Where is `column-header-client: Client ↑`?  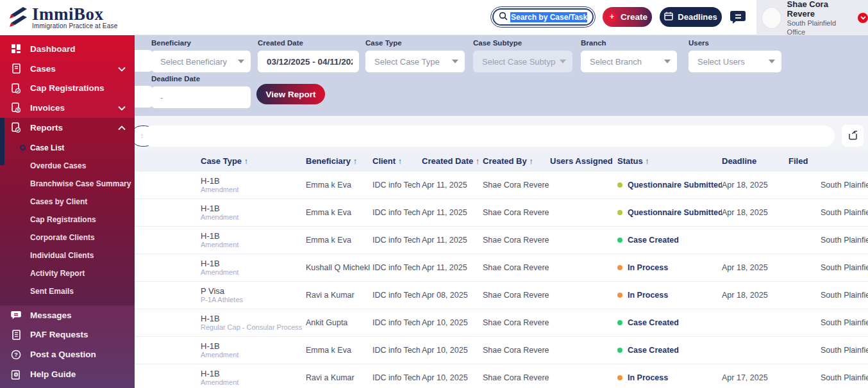 column-header-client: Client ↑ is located at coordinates (397, 161).